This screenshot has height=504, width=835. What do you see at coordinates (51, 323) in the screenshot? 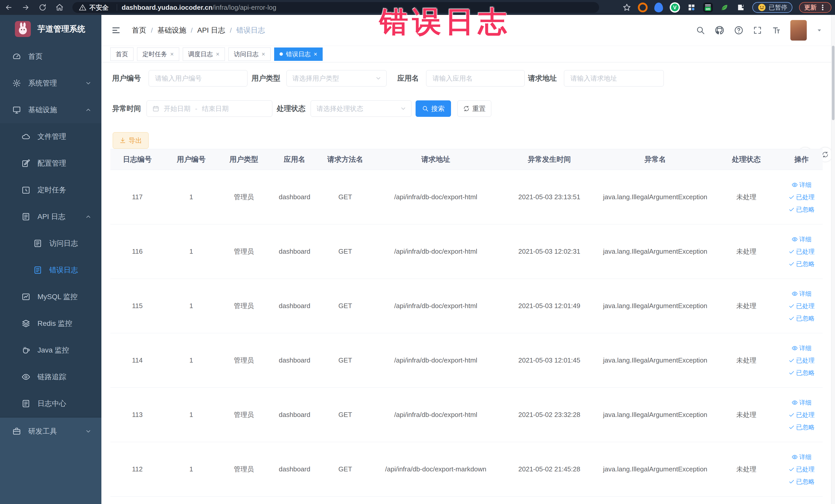
I see `sidebar-item-redis-monitor: Redis 监控` at bounding box center [51, 323].